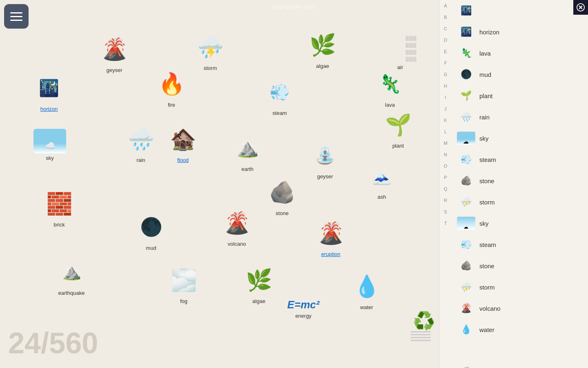 The width and height of the screenshot is (588, 368). I want to click on sidebar-item-unknown-a: 🌃, so click(520, 11).